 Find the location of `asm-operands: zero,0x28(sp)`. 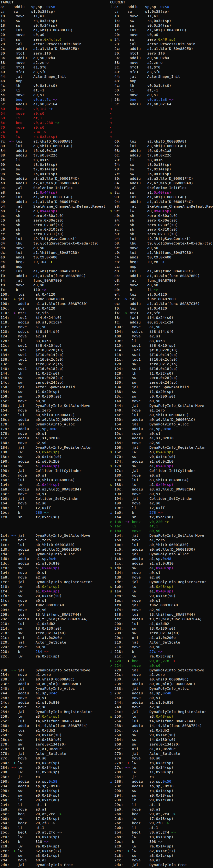

asm-operands: zero,0x28(sp) is located at coordinates (50, 378).